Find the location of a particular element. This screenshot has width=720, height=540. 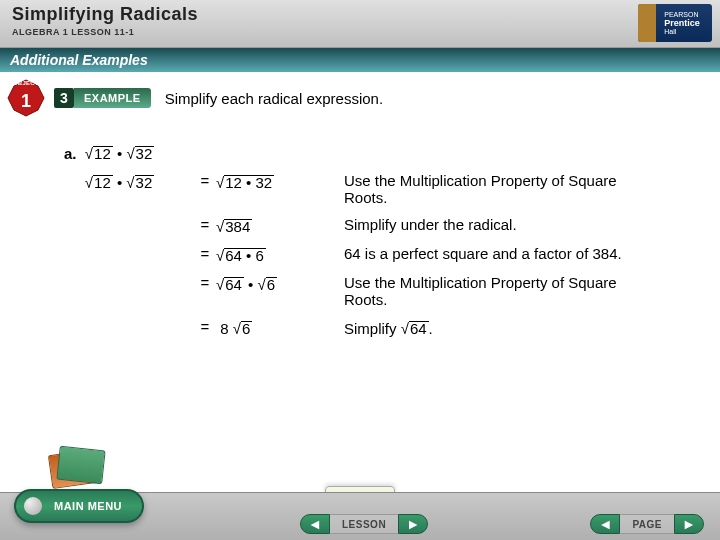

step-row: = 64 • 6 Use the Multiplication Property… is located at coordinates (360, 291).